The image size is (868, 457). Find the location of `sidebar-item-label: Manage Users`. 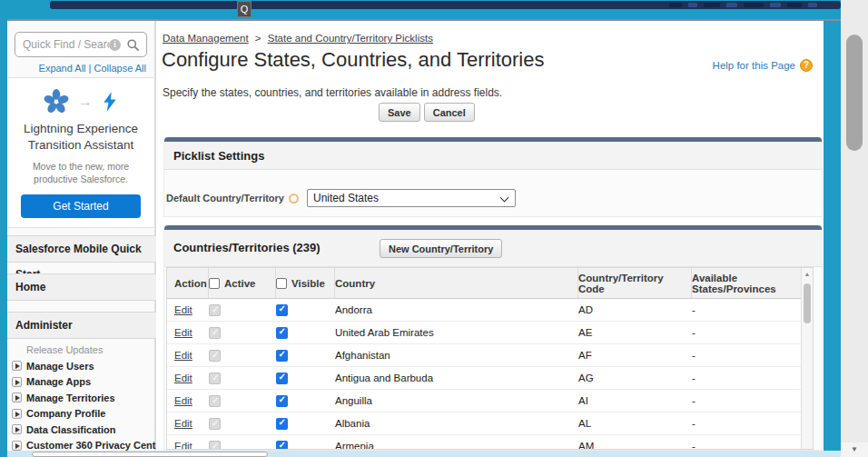

sidebar-item-label: Manage Users is located at coordinates (60, 366).